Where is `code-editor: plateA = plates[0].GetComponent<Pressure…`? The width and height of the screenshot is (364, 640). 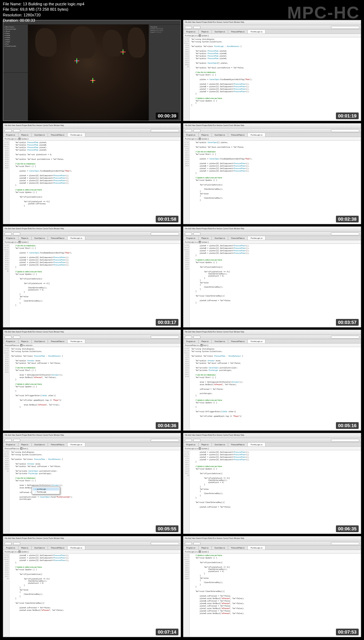 code-editor: plateA = plates[0].GetComponent<Pressure… is located at coordinates (275, 285).